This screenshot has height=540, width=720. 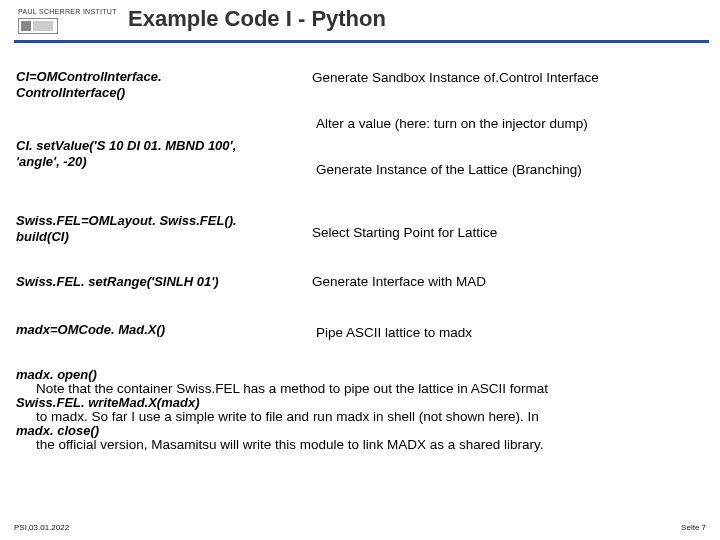 I want to click on footer-right: Seite 7, so click(x=694, y=528).